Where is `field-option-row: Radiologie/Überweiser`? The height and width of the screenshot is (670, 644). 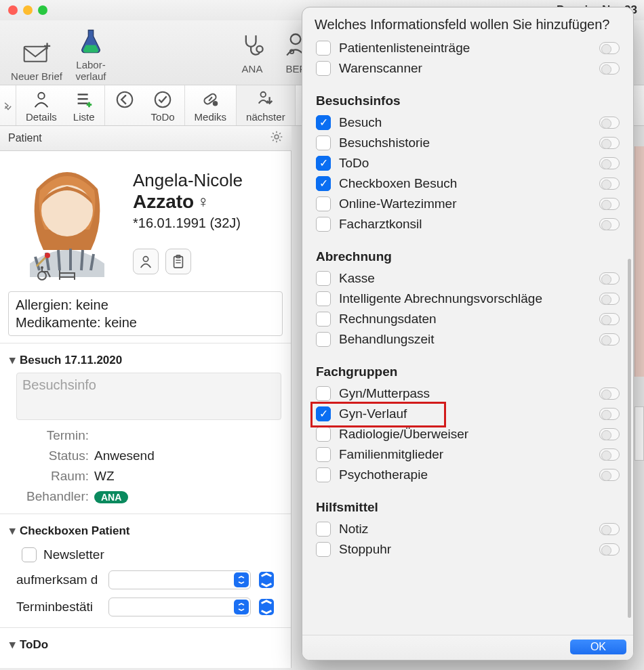 field-option-row: Radiologie/Überweiser is located at coordinates (468, 434).